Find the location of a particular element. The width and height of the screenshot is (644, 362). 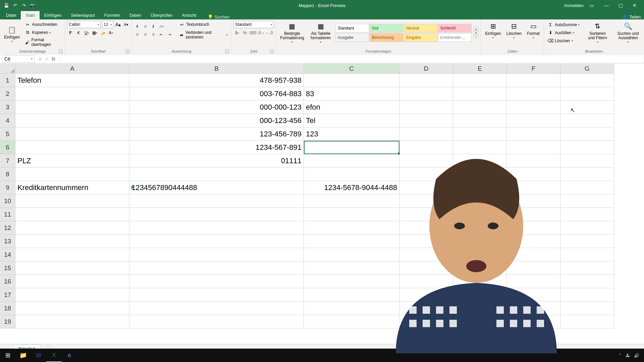

cell-A10 is located at coordinates (72, 201).